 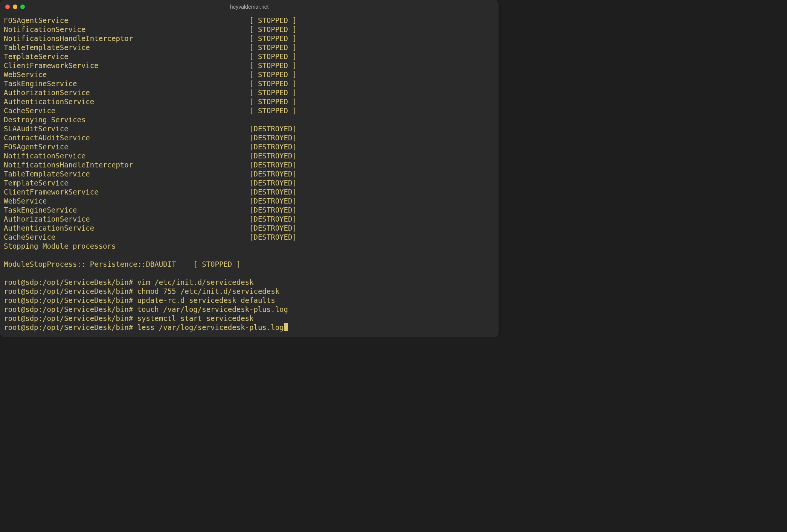 What do you see at coordinates (249, 7) in the screenshot?
I see `titlebar: heyvaldemar.net` at bounding box center [249, 7].